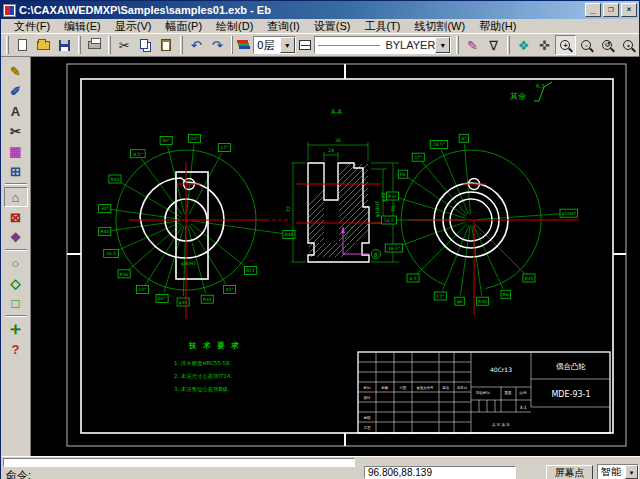 The image size is (640, 479). I want to click on dimension-text: 36, so click(338, 140).